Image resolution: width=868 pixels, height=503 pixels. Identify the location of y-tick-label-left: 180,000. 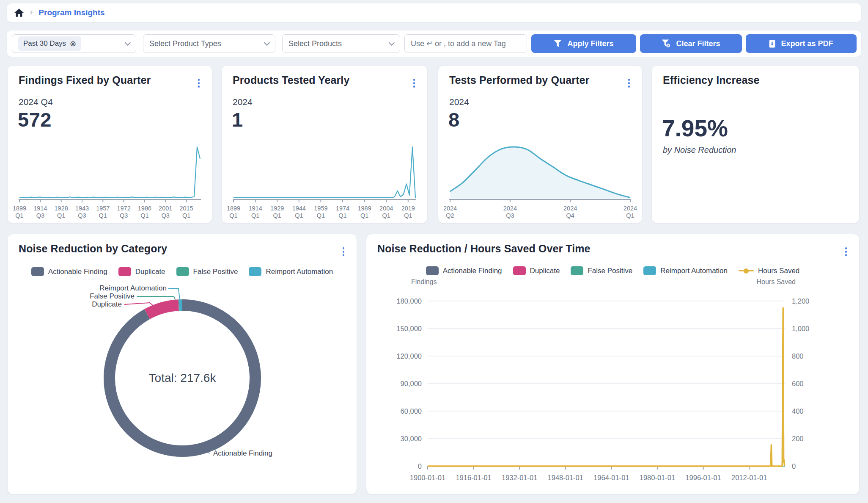
(409, 301).